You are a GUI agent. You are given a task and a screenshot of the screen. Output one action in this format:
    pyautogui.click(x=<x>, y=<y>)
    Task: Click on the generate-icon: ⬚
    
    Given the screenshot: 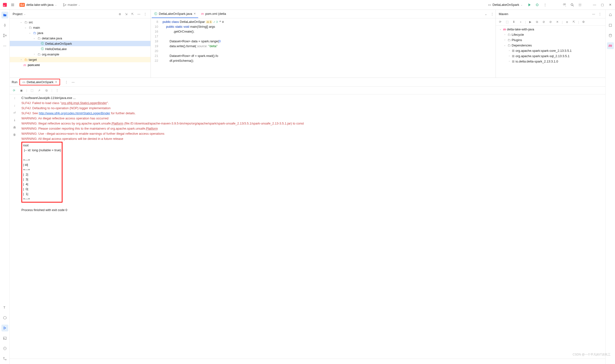 What is the action you would take?
    pyautogui.click(x=507, y=22)
    